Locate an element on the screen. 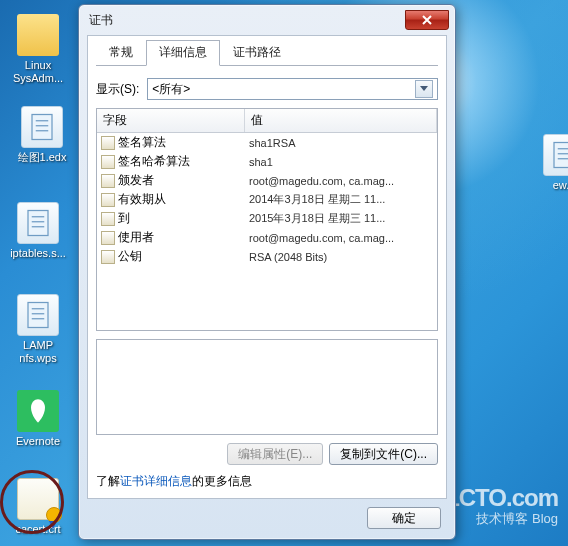 The height and width of the screenshot is (546, 568). desktop-icon-label: iptables.s... is located at coordinates (38, 254).